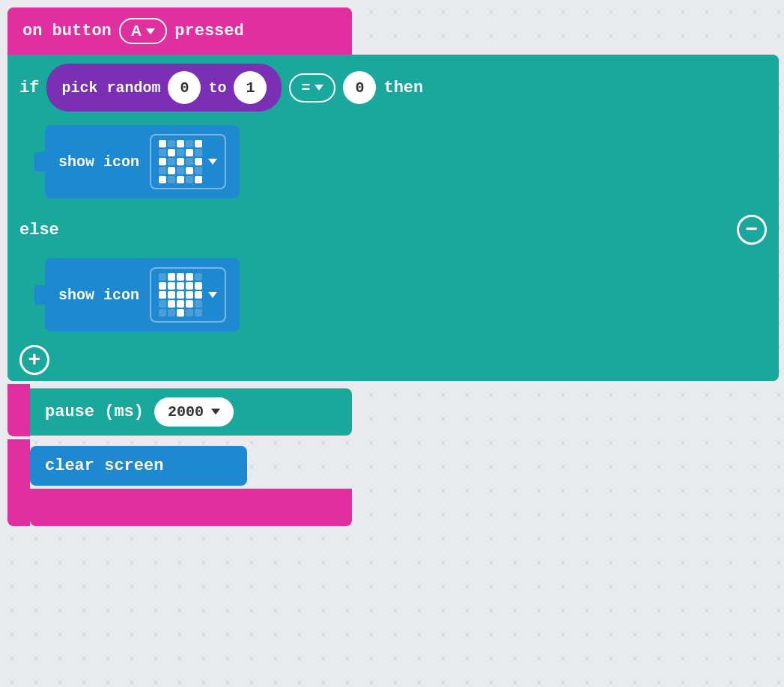 This screenshot has height=687, width=784. Describe the element at coordinates (136, 31) in the screenshot. I see `button-value: A` at that location.